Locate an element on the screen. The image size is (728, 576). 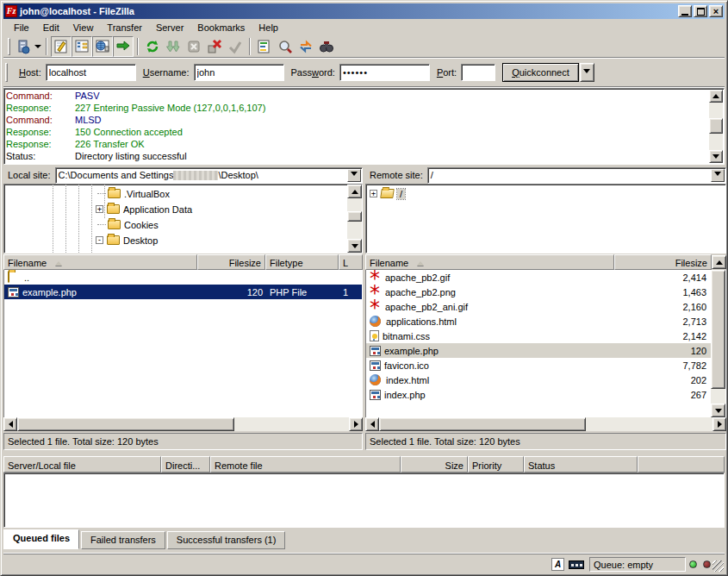
directory-listing-filters-button is located at coordinates (264, 47).